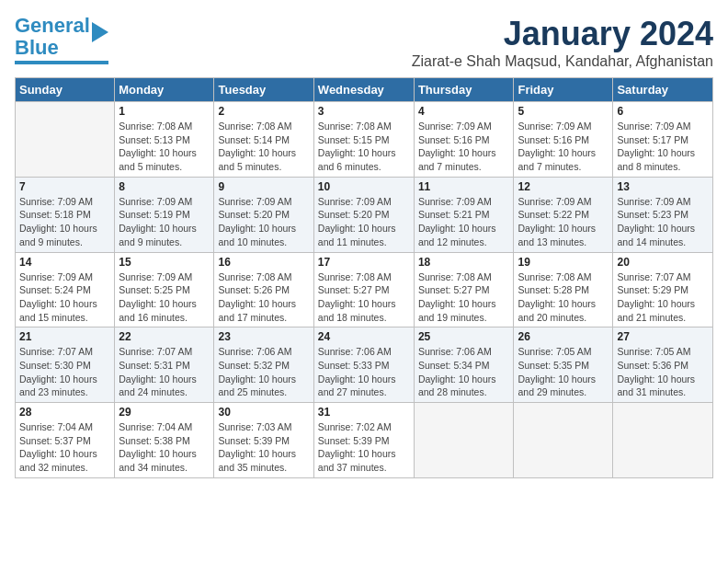 Image resolution: width=728 pixels, height=563 pixels. I want to click on day-number: 26, so click(563, 337).